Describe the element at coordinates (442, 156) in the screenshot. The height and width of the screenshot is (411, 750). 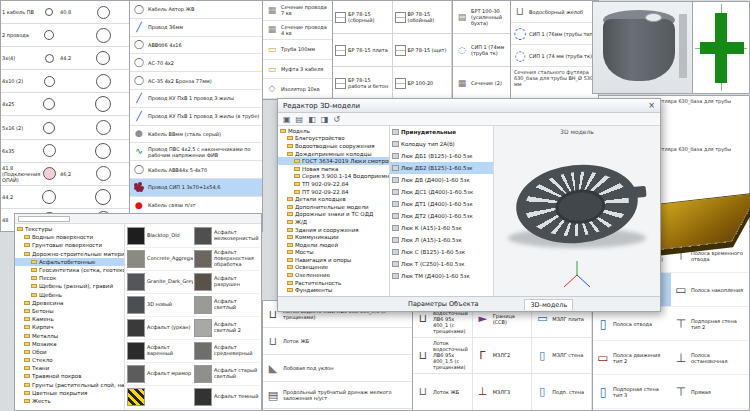
I see `model-item-row: Люк ДБ1 (В125)-1-60 5зк` at that location.